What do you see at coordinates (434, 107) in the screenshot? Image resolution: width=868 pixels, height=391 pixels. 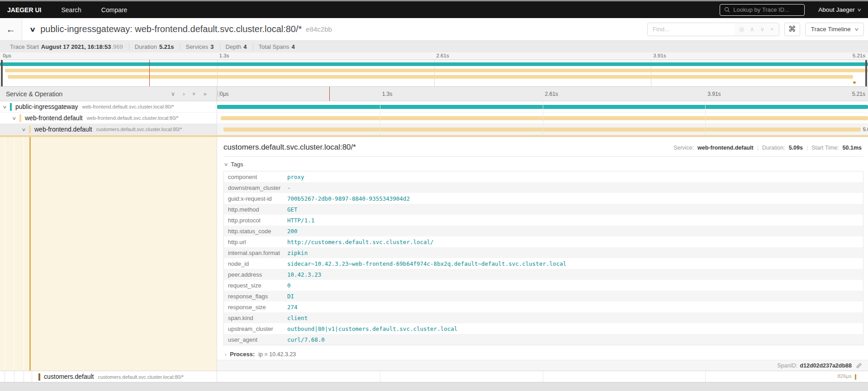 I see `span-row-public-ingressgateway: ∨ public-ingressgateway web-frontend.def…` at bounding box center [434, 107].